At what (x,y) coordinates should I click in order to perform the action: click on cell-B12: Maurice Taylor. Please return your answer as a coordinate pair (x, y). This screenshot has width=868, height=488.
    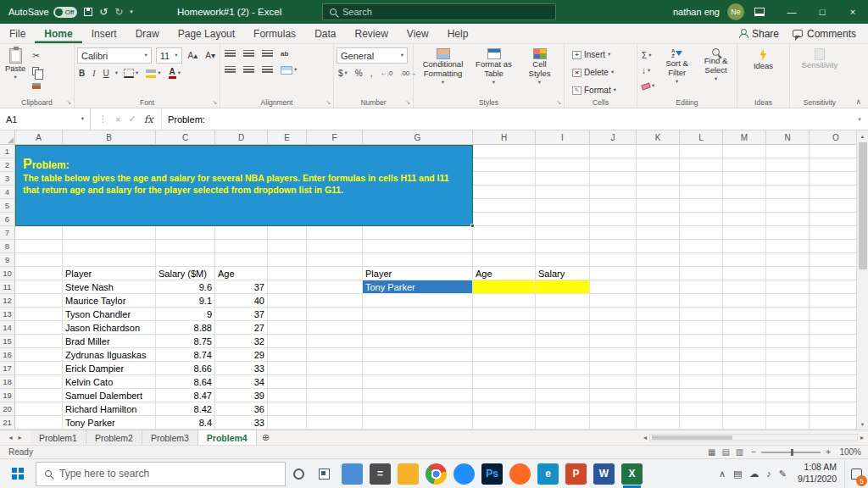
    Looking at the image, I should click on (109, 301).